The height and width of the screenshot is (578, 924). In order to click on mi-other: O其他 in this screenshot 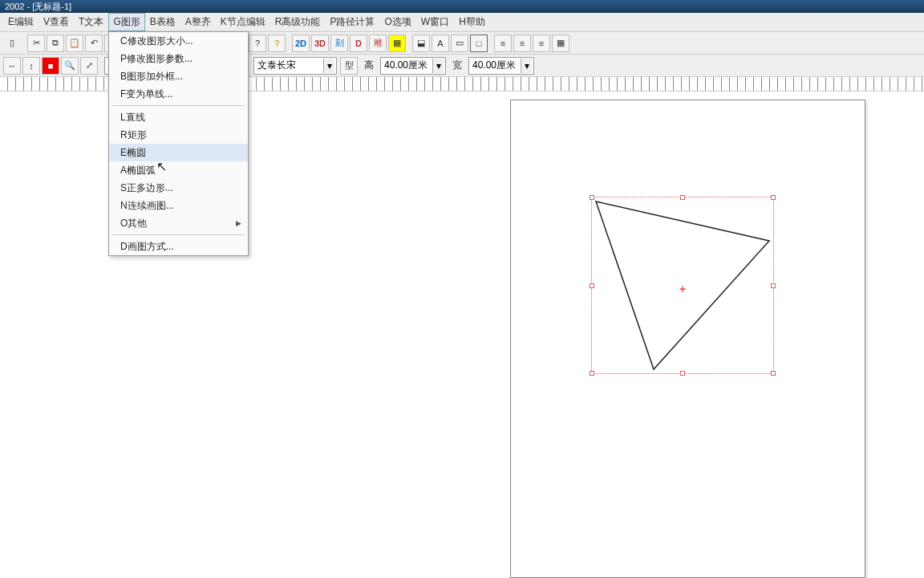, I will do `click(178, 223)`.